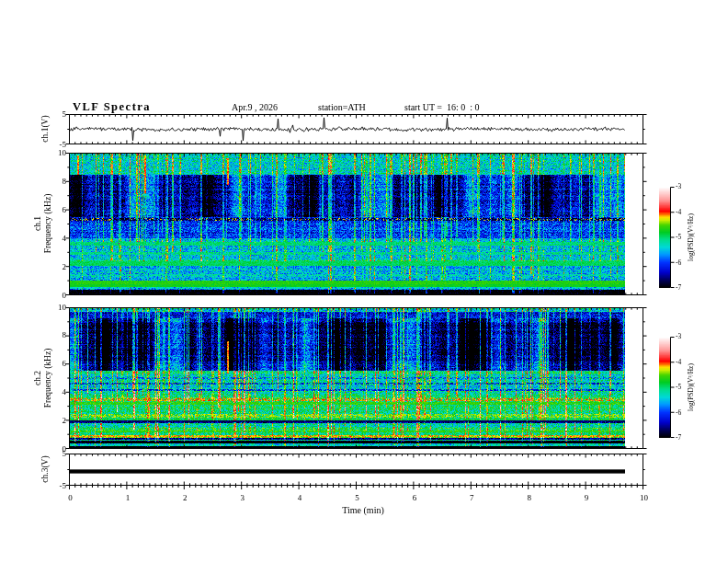 This screenshot has width=728, height=563. What do you see at coordinates (185, 499) in the screenshot?
I see `x-tick-label: 2` at bounding box center [185, 499].